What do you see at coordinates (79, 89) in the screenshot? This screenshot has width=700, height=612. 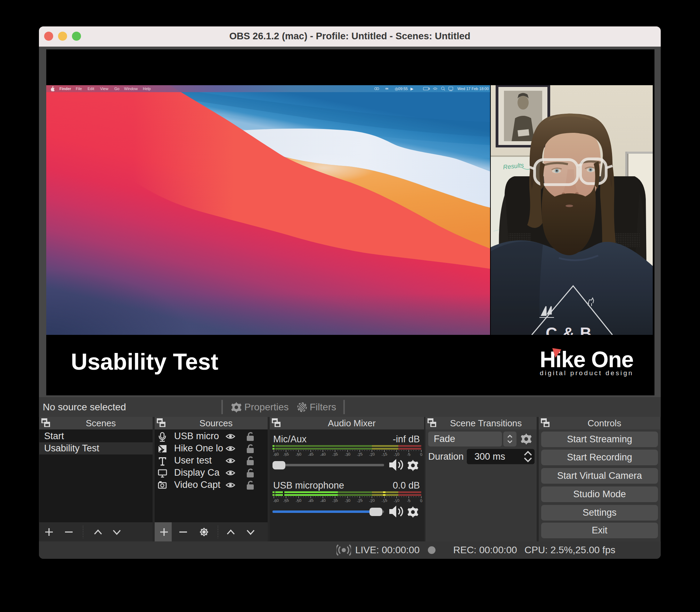 I see `svg-text: File` at bounding box center [79, 89].